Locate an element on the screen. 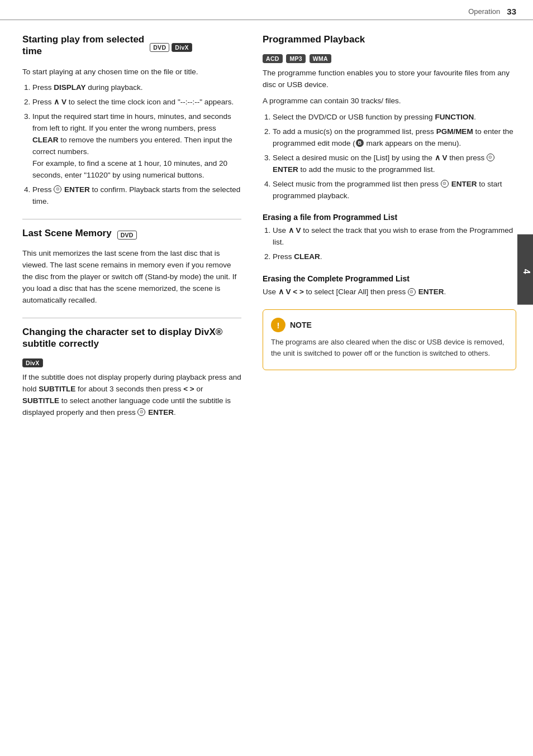  page-header: Operation 33 is located at coordinates (266, 10).